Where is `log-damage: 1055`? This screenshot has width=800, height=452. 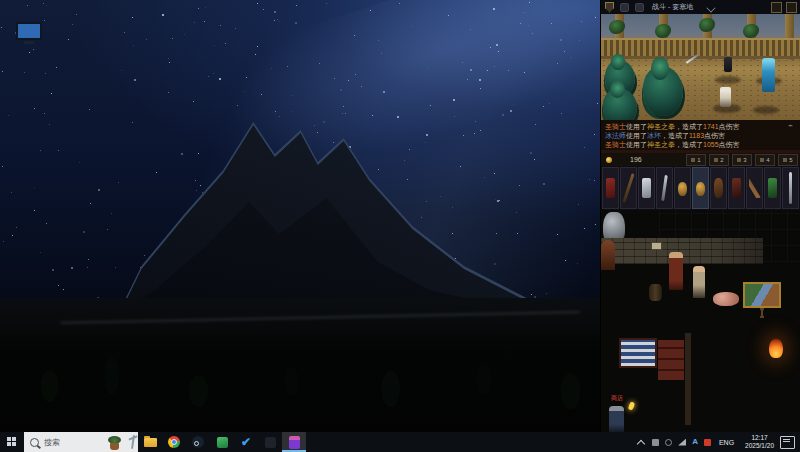
log-damage: 1055 is located at coordinates (711, 144).